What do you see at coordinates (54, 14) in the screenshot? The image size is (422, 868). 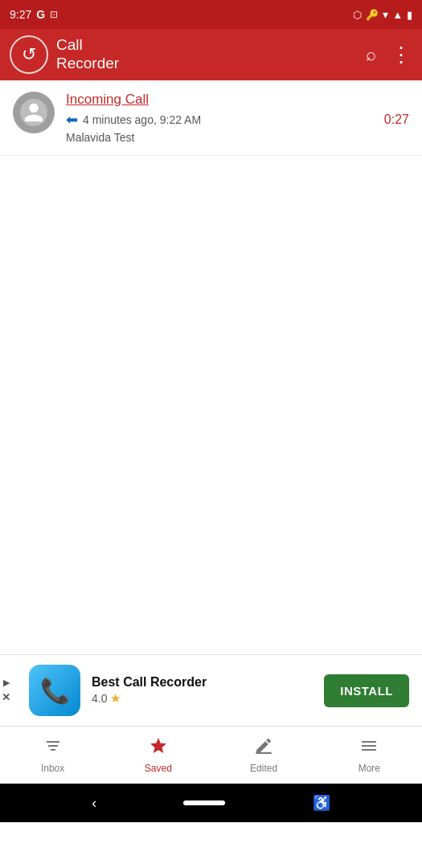 I see `screenshot-icon: ⊡` at bounding box center [54, 14].